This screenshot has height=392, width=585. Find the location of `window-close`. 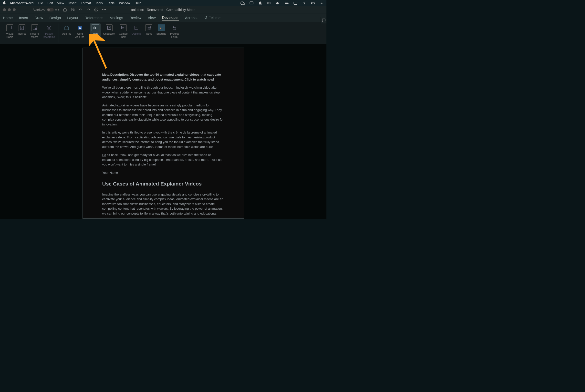

window-close is located at coordinates (4, 10).